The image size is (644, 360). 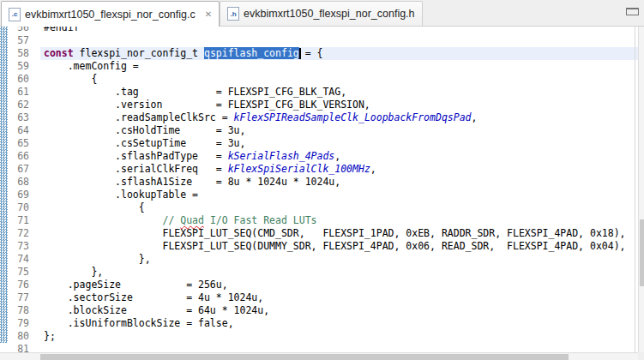 I want to click on line-number: 67, so click(x=15, y=170).